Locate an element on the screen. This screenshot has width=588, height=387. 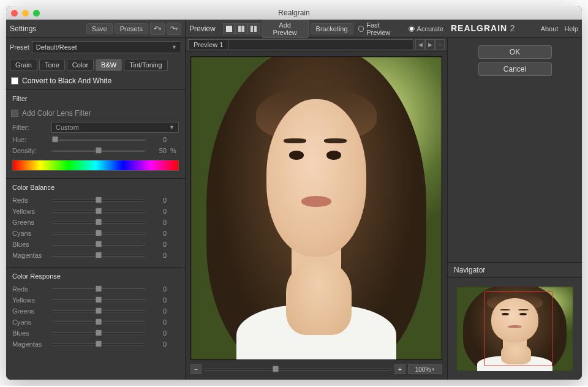
color-response-row: Greens0 is located at coordinates (96, 311).